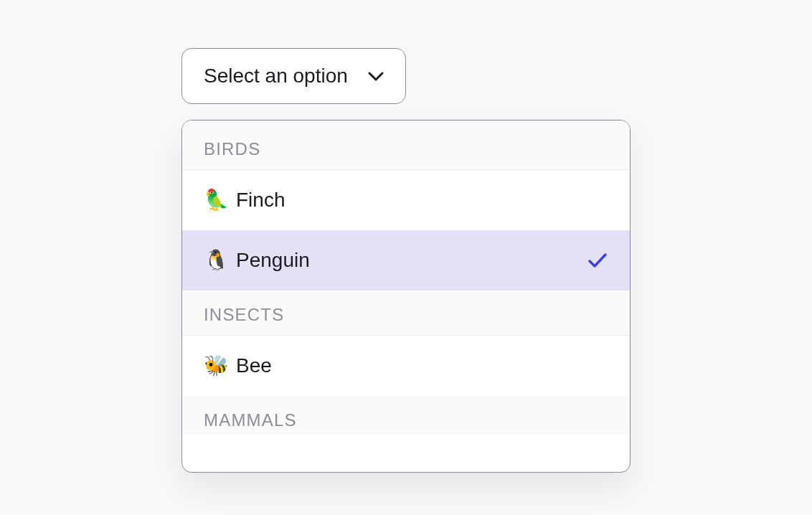 The width and height of the screenshot is (812, 515). Describe the element at coordinates (406, 200) in the screenshot. I see `option-finch: 🦜 Finch` at that location.